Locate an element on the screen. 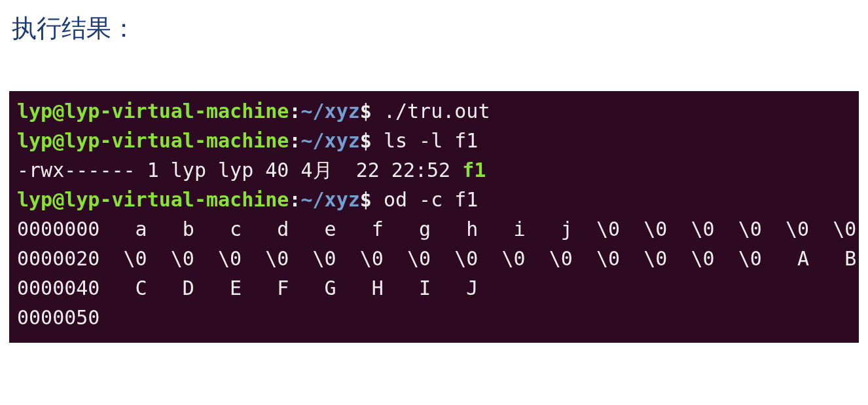  ls-output-filename: f1 is located at coordinates (474, 170).